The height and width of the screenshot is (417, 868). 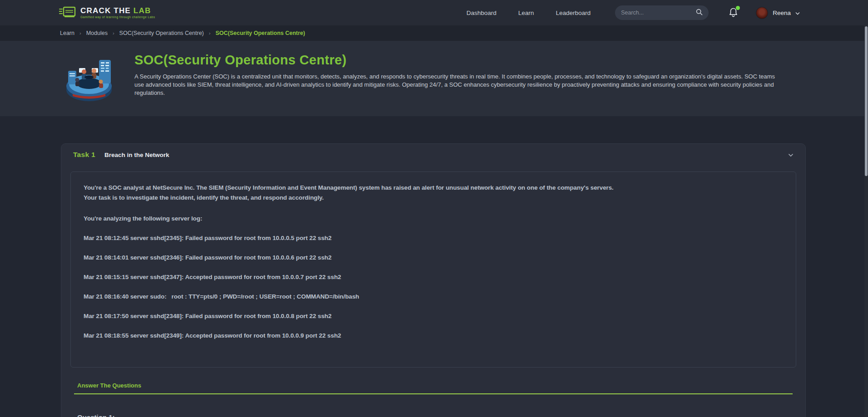 What do you see at coordinates (433, 297) in the screenshot?
I see `log-line: Mar 21 08:16:40 server sudo: root : TTY=…` at bounding box center [433, 297].